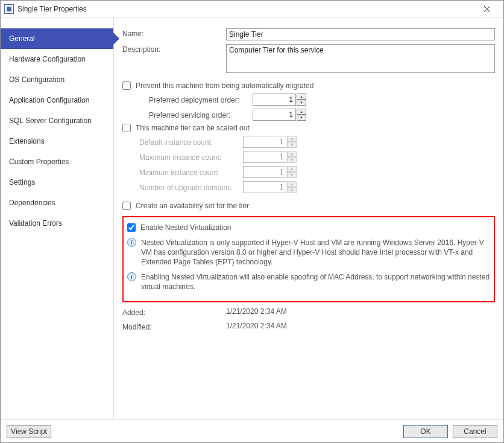 The width and height of the screenshot is (504, 443). What do you see at coordinates (36, 223) in the screenshot?
I see `sidebar-item-label: Validation Errors` at bounding box center [36, 223].